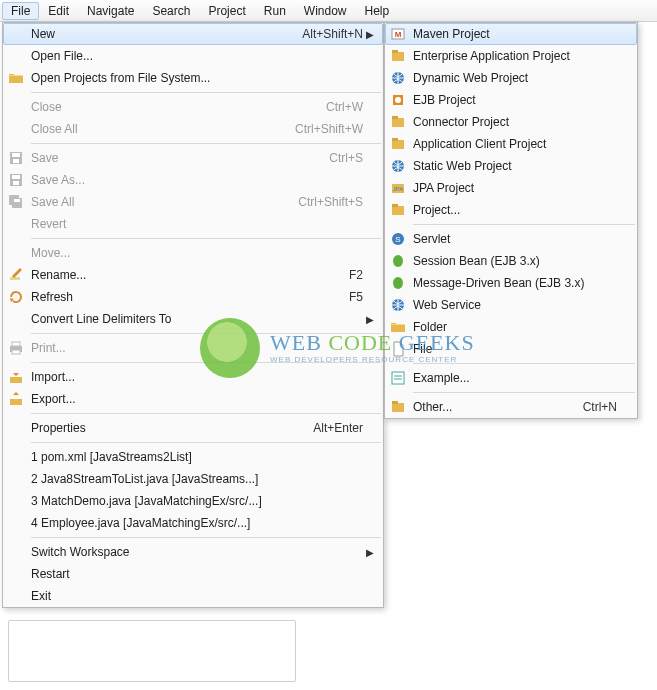  Describe the element at coordinates (193, 319) in the screenshot. I see `file-menu-item-convert-line-delimiters-to: Convert Line Delimiters To▶` at that location.